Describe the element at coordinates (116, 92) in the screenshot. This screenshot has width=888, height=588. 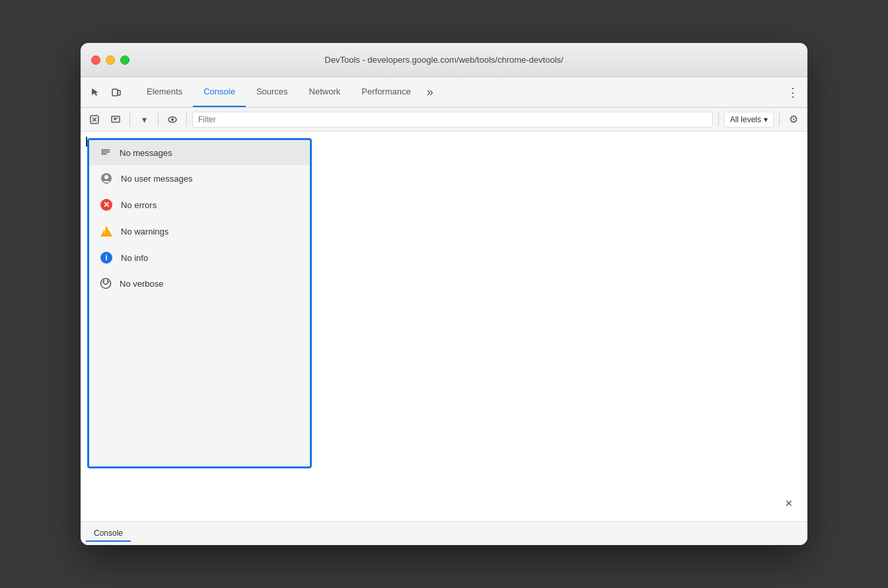
I see `device-icon` at that location.